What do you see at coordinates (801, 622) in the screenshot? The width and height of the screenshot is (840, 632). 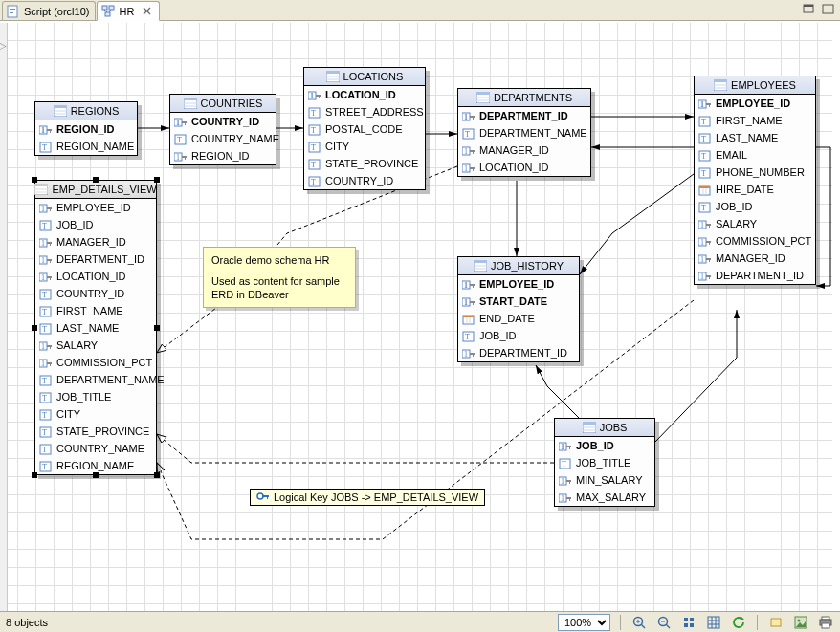 I see `save-image-button` at bounding box center [801, 622].